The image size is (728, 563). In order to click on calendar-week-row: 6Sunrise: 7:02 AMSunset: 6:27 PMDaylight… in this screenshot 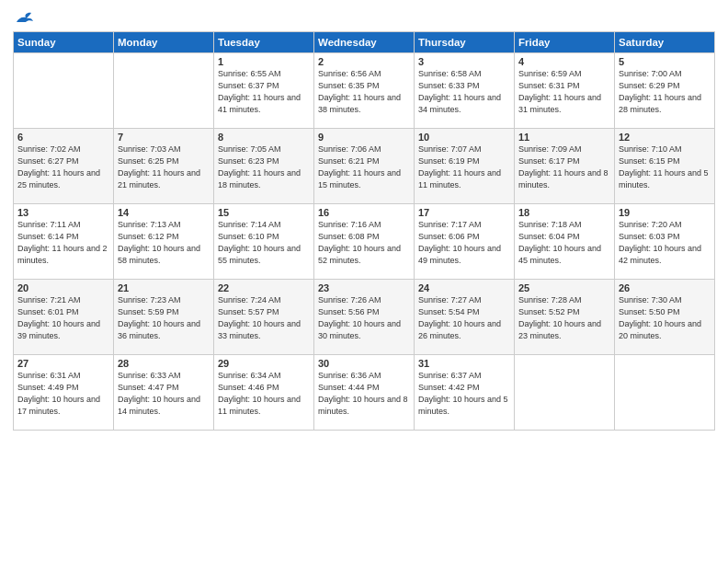, I will do `click(364, 167)`.